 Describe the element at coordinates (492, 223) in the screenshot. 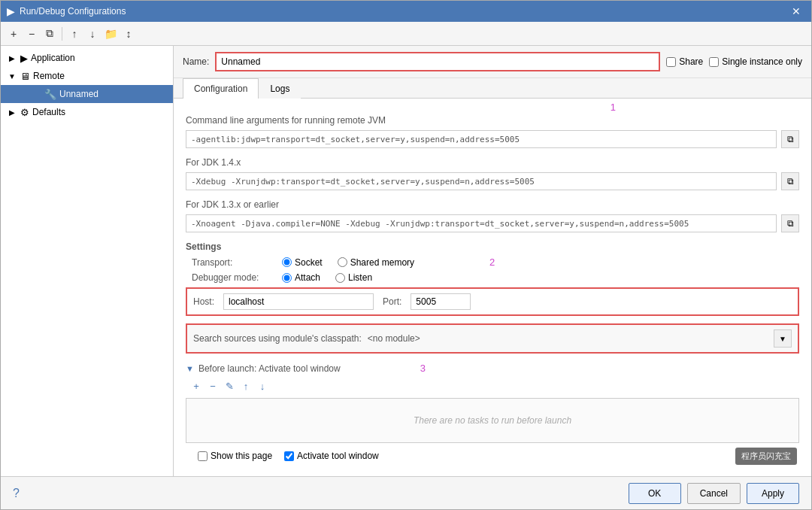

I see `cmd-jdk13-row: ⧉` at that location.